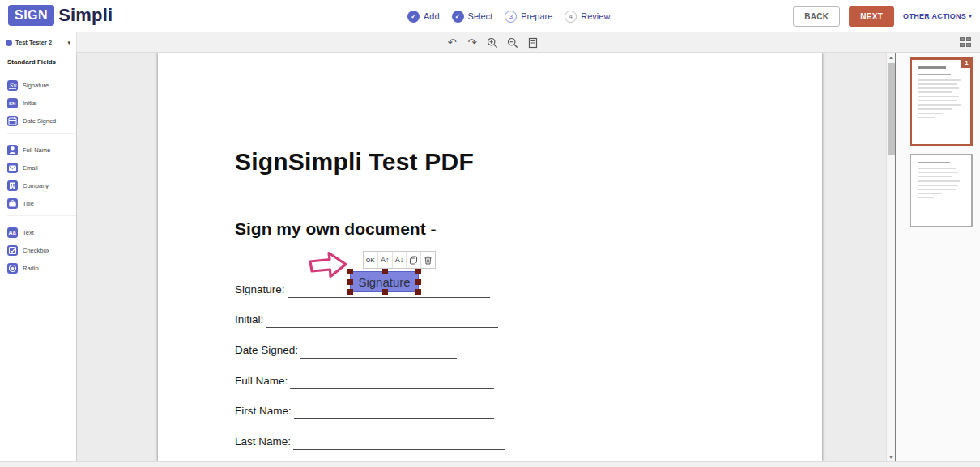 This screenshot has height=467, width=980. What do you see at coordinates (510, 16) in the screenshot?
I see `step-number: 3` at bounding box center [510, 16].